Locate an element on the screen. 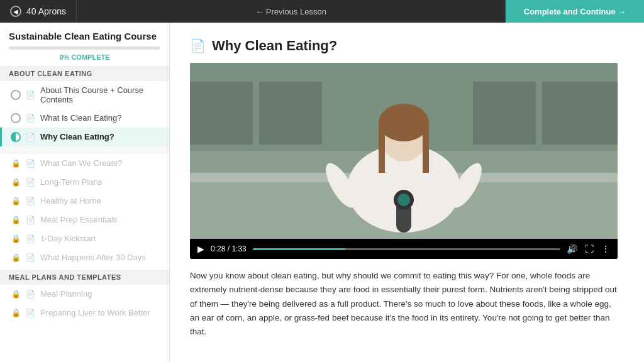 This screenshot has height=362, width=644. more-icon: ⋮ is located at coordinates (606, 249).